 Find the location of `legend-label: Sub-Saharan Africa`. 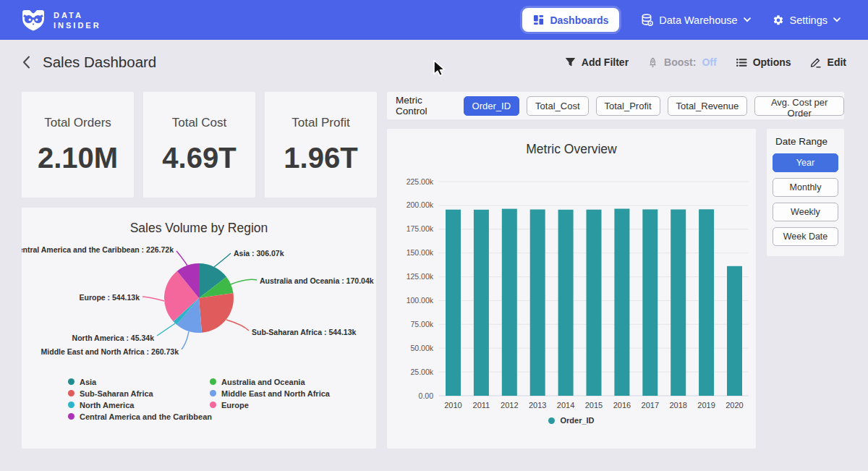

legend-label: Sub-Saharan Africa is located at coordinates (116, 394).